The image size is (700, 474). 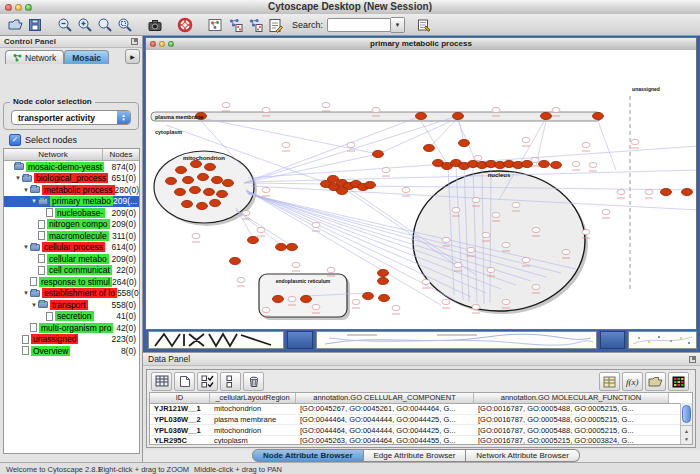 I want to click on scrollbar-arrows: ▲▼, so click(x=686, y=434).